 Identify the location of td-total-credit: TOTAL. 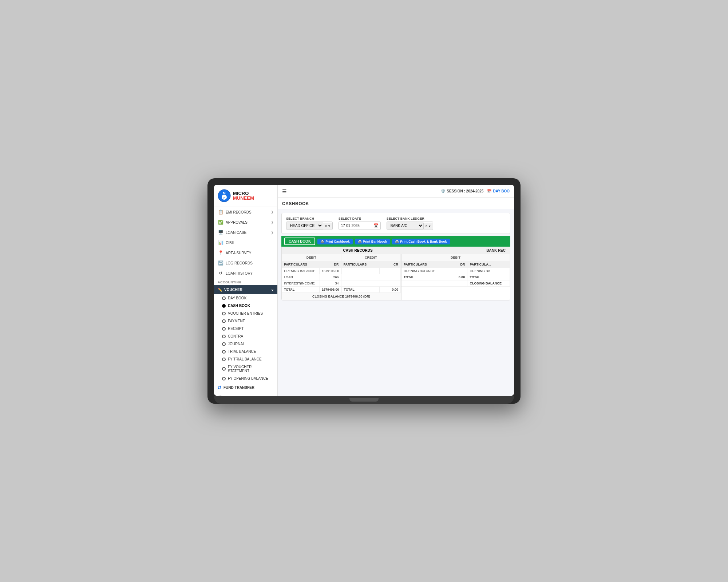
(361, 290).